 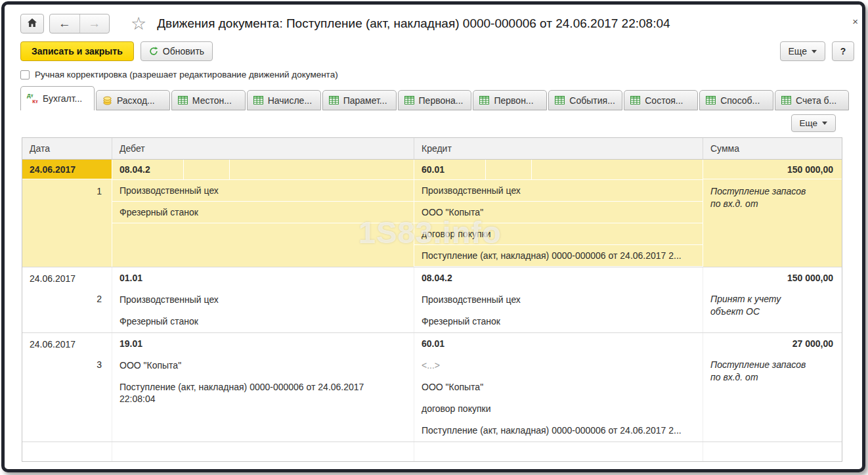 I want to click on debit-account: 01.01, so click(x=263, y=279).